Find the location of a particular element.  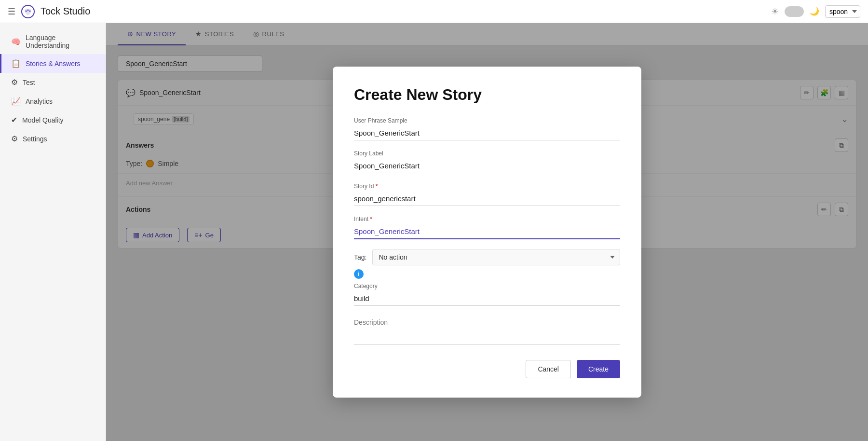

info-badge: i is located at coordinates (359, 274).